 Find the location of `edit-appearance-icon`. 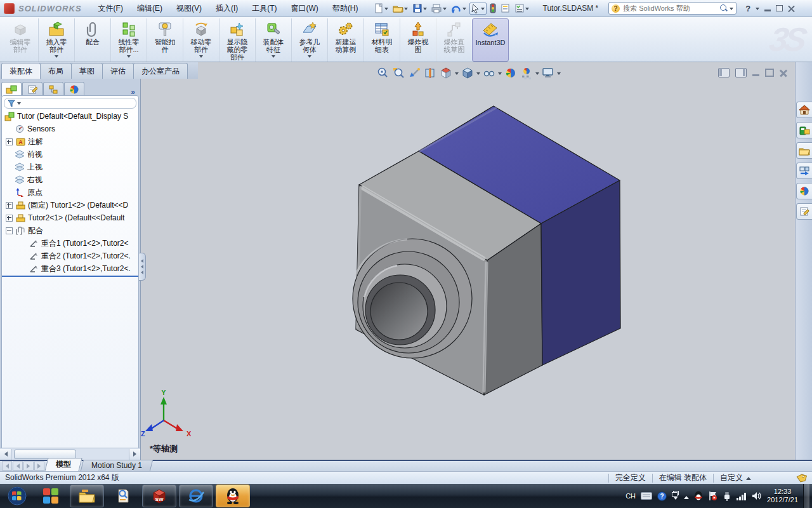

edit-appearance-icon is located at coordinates (511, 73).